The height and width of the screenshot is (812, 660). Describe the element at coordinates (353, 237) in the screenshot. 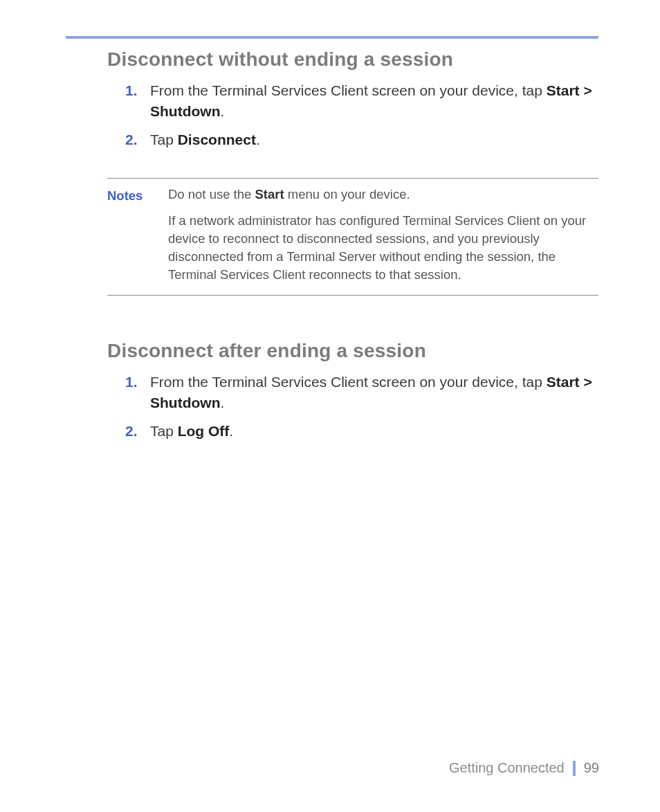

I see `notes-block: Notes Do not use the Start menu on your …` at that location.